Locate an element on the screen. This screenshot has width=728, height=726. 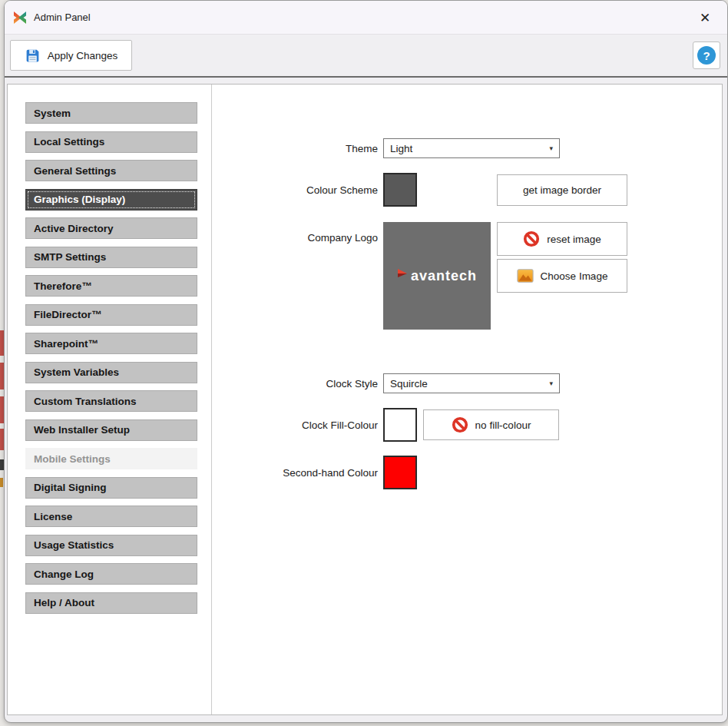
image-icon is located at coordinates (525, 276).